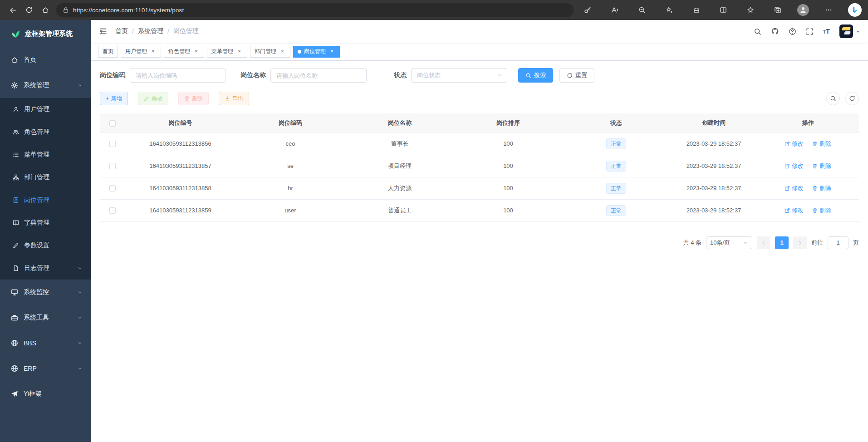  I want to click on help-icon, so click(792, 32).